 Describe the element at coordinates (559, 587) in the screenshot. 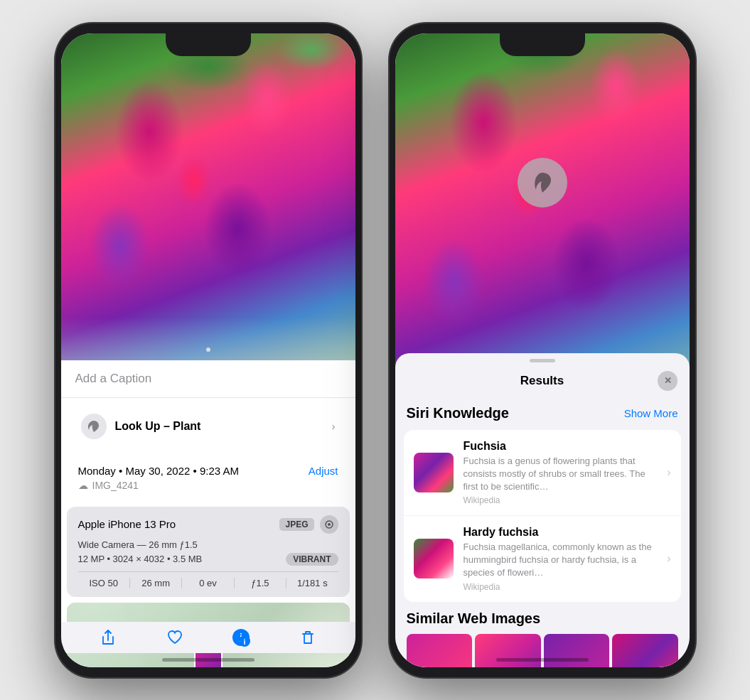

I see `hardy-source: Wikipedia` at that location.